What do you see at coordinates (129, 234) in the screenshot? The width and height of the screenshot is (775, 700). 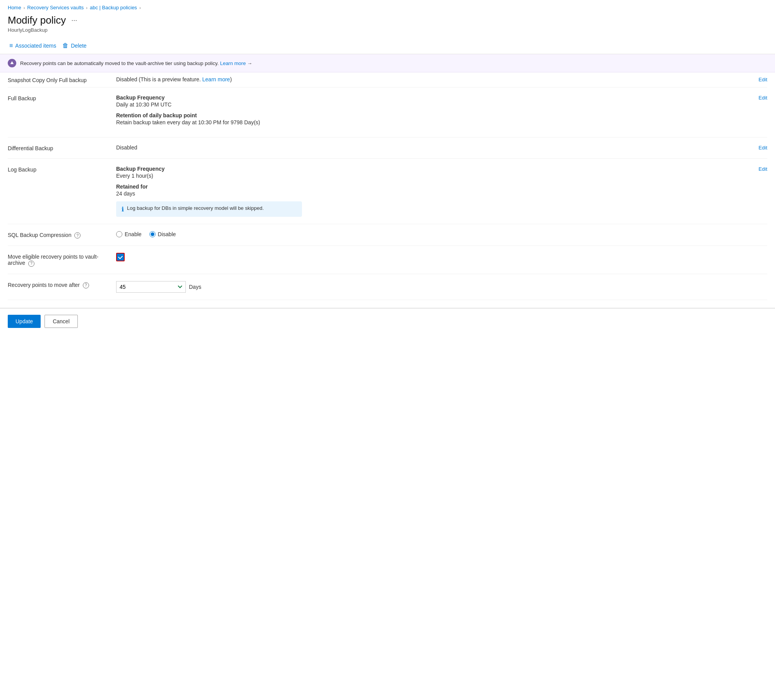 I see `sql-compression-enable-option: Enable` at bounding box center [129, 234].